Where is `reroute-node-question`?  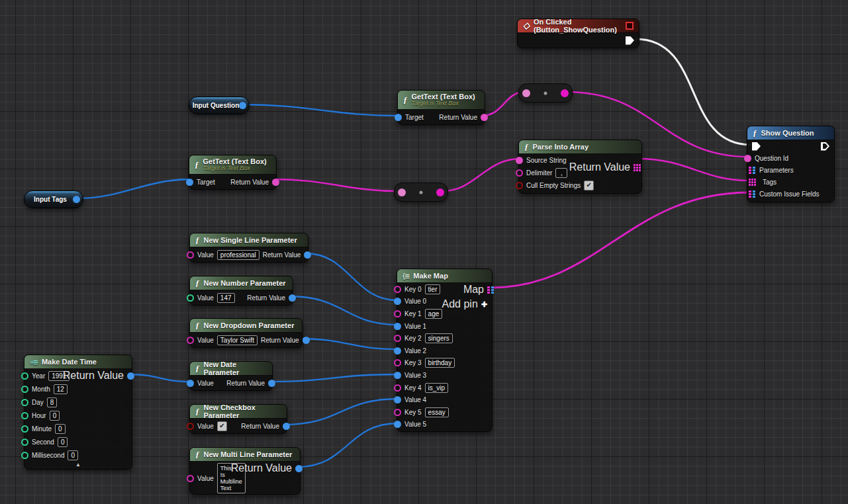
reroute-node-question is located at coordinates (545, 93).